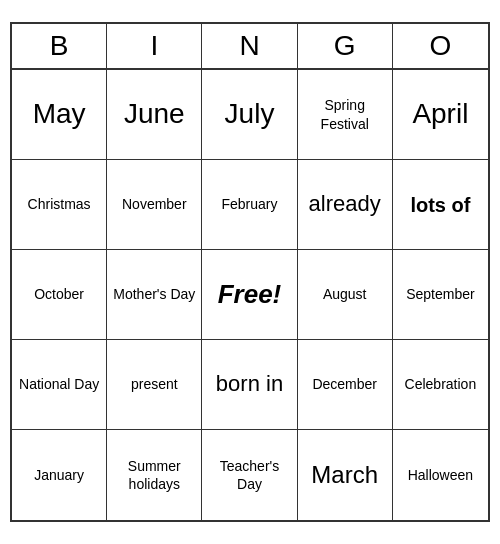 Image resolution: width=500 pixels, height=544 pixels. I want to click on bingo-cell: March, so click(346, 475).